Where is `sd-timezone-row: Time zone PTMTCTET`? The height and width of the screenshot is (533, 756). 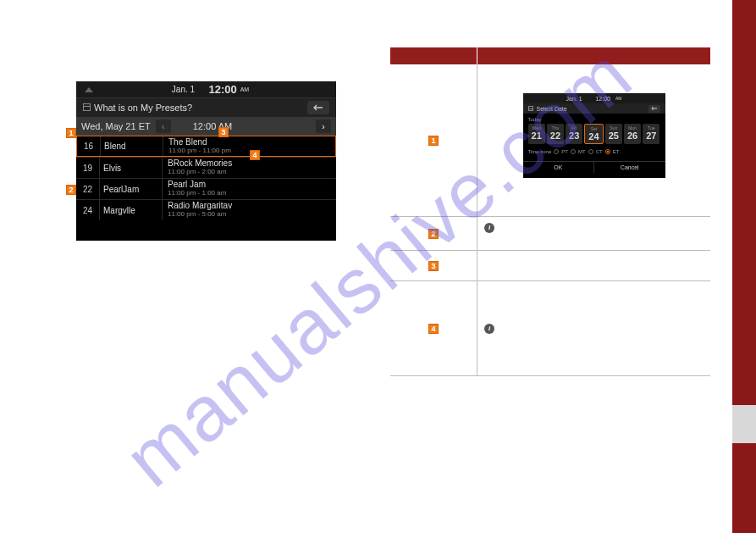 sd-timezone-row: Time zone PTMTCTET is located at coordinates (594, 152).